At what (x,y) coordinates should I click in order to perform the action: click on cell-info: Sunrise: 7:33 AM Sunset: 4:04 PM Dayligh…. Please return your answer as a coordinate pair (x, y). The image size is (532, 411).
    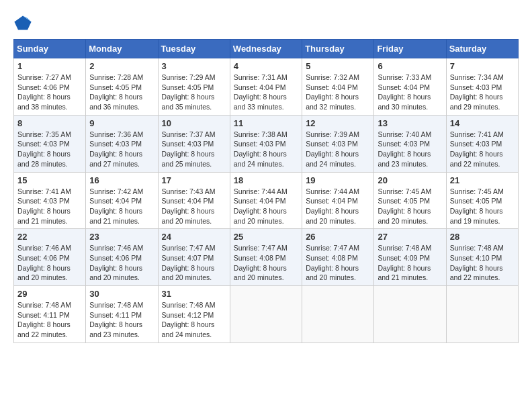
    Looking at the image, I should click on (410, 93).